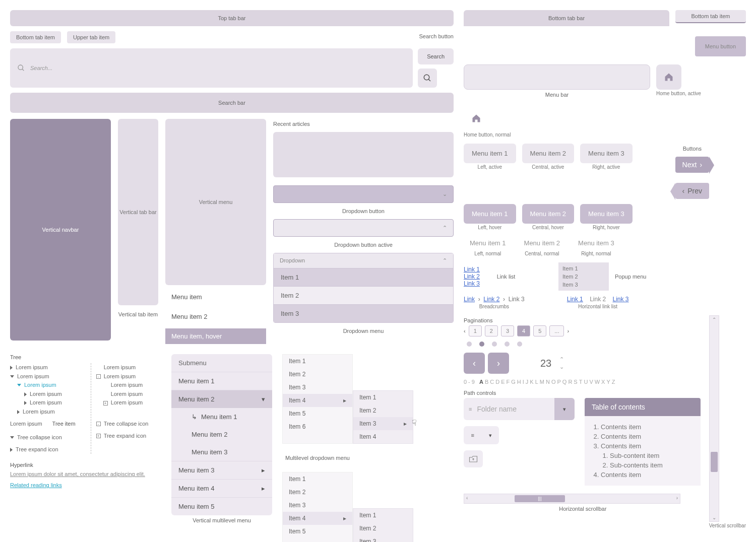  Describe the element at coordinates (652, 465) in the screenshot. I see `toc-sub-item: Sub-contents item` at that location.